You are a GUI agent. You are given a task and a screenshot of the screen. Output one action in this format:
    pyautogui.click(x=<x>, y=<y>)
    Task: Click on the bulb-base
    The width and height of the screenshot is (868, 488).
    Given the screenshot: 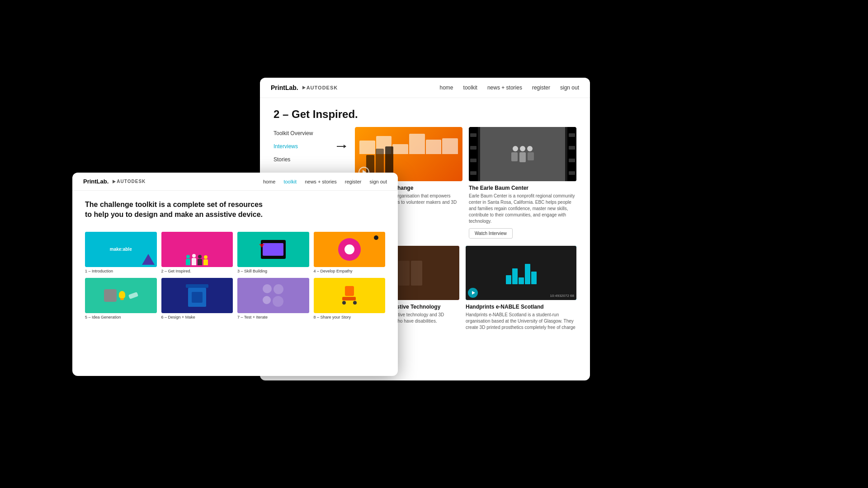 What is the action you would take?
    pyautogui.click(x=122, y=299)
    